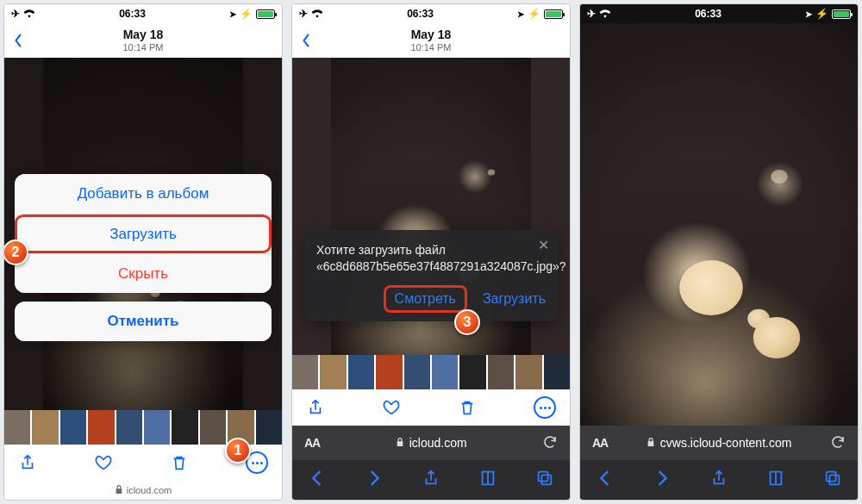 The height and width of the screenshot is (504, 862). Describe the element at coordinates (543, 245) in the screenshot. I see `close-icon: ✕` at that location.